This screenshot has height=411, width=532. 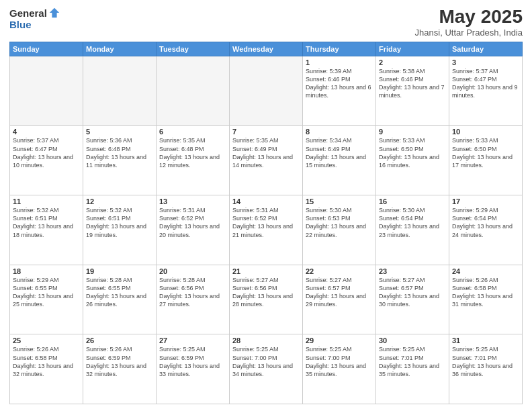 I want to click on logo-blue-text: Blue, so click(x=20, y=24).